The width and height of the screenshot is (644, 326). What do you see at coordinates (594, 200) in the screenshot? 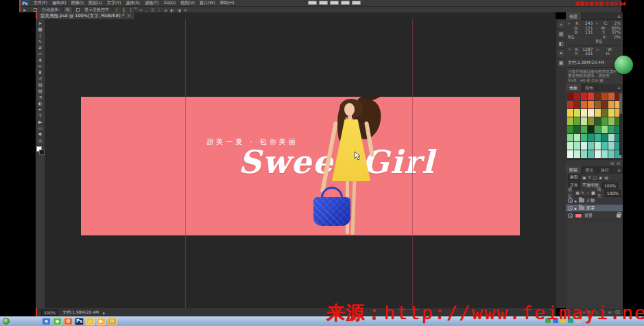
I see `layer-row-people: ▸ 人物` at bounding box center [594, 200].